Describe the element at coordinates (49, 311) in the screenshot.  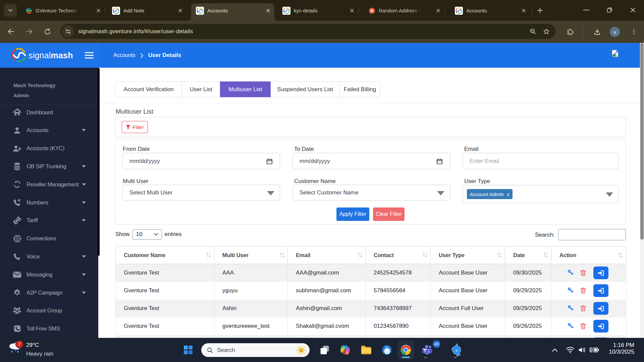
I see `sidebar-item-account-group: Account Group` at that location.